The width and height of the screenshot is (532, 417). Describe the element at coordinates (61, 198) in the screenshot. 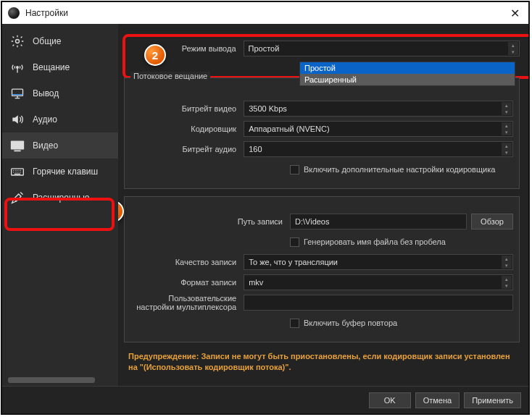

I see `sidebar-item-label: Расширенные` at that location.